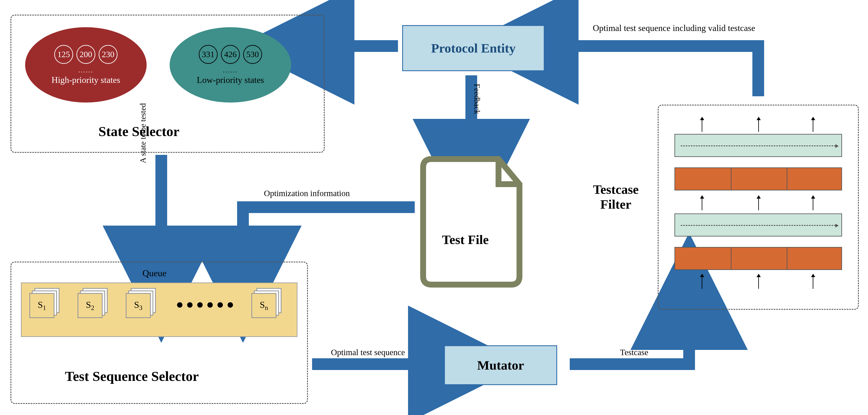 The height and width of the screenshot is (415, 868). Describe the element at coordinates (501, 365) in the screenshot. I see `mutator-box: Mutator` at that location.